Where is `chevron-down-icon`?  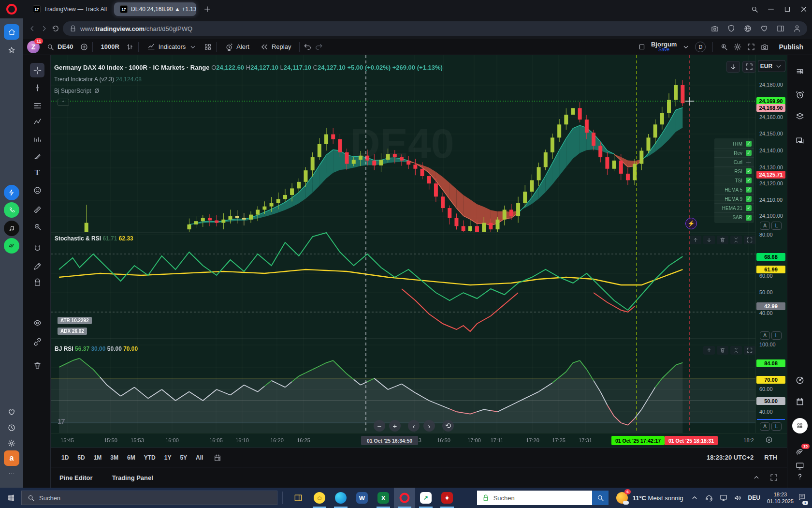 chevron-down-icon is located at coordinates (686, 47).